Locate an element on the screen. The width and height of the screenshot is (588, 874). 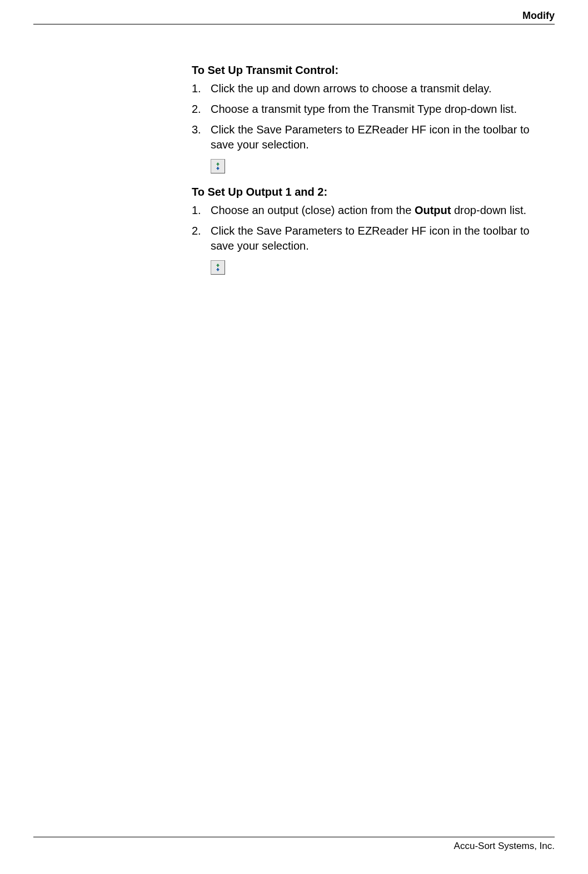
step-item: 1. Choose an output (close) action from … is located at coordinates (368, 210).